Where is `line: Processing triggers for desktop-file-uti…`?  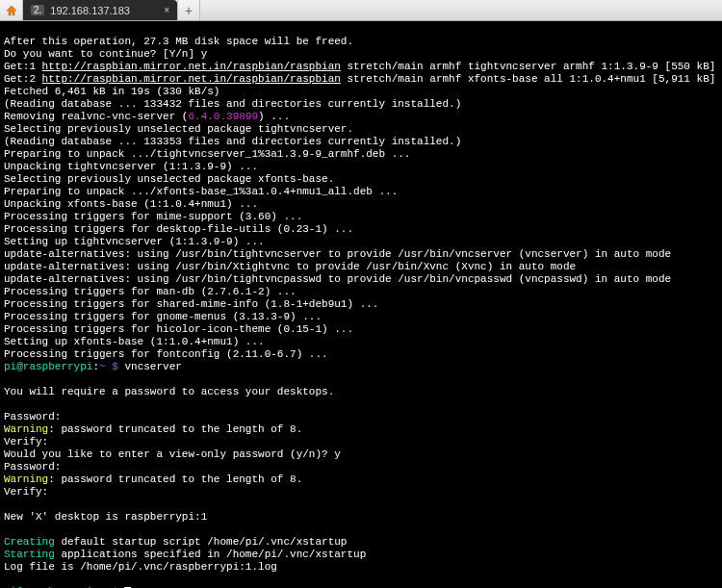
line: Processing triggers for desktop-file-uti… is located at coordinates (179, 229).